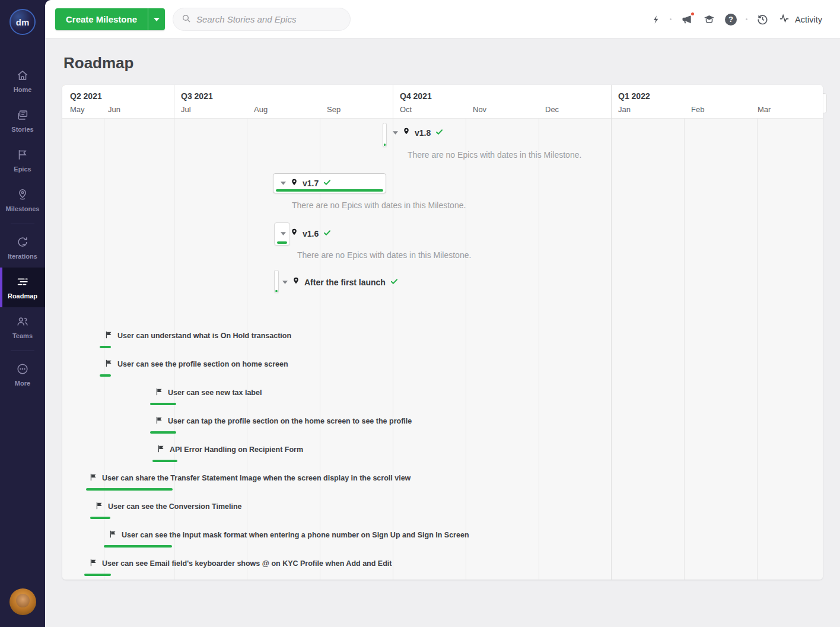 This screenshot has width=840, height=627. Describe the element at coordinates (230, 450) in the screenshot. I see `epic-row: API Error Handling on Recipient Form` at that location.